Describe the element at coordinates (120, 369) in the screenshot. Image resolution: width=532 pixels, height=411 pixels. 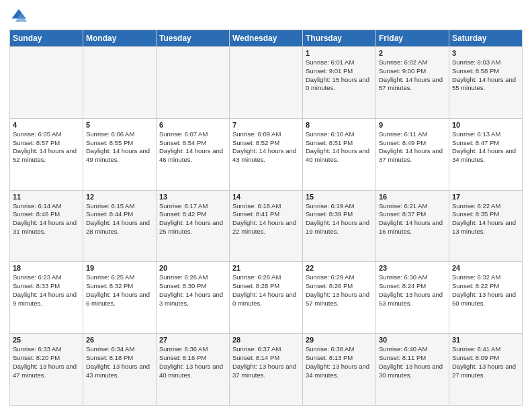
I see `calendar-cell: 26Sunrise: 6:34 AM Sunset: 8:18 PM Dayli…` at that location.